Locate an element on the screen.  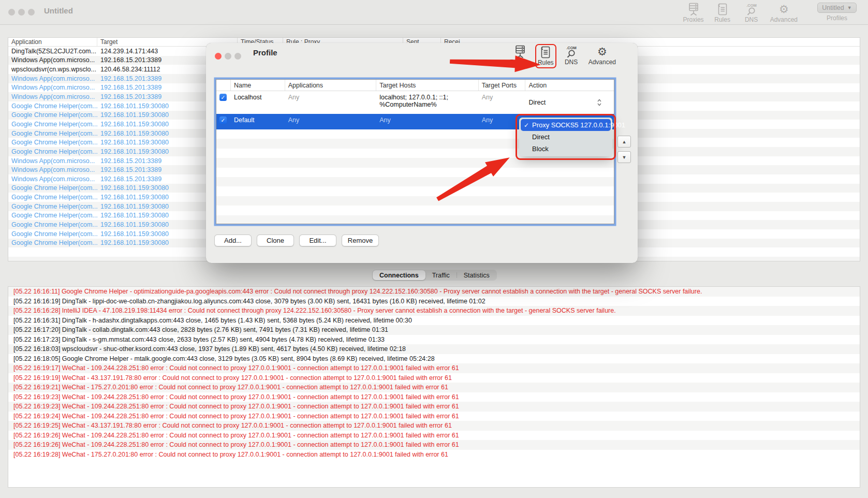
dialog-minimize-button is located at coordinates (228, 56).